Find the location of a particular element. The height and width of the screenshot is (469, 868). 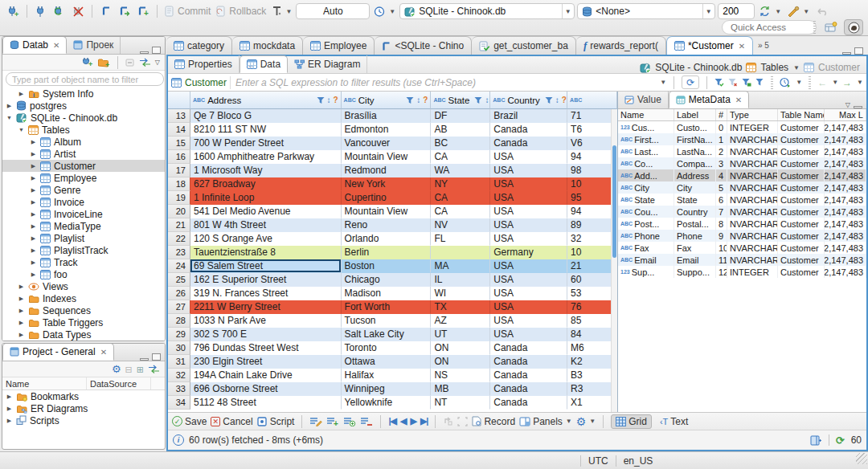

breadcrumb-entity: Customer is located at coordinates (839, 67).